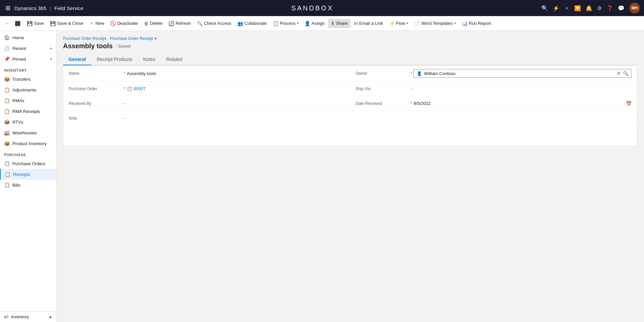 This screenshot has width=644, height=322. Describe the element at coordinates (28, 79) in the screenshot. I see `sidebar-item-transfers: 📦 Transfers` at that location.